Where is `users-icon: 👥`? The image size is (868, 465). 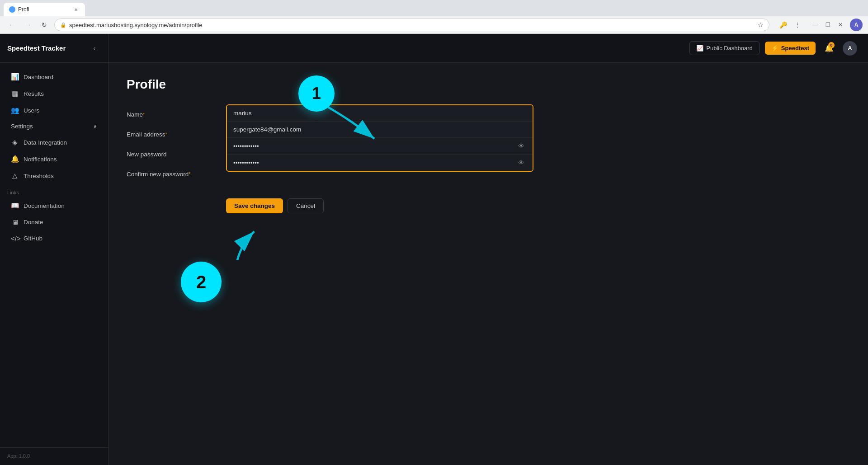
users-icon: 👥 is located at coordinates (15, 110).